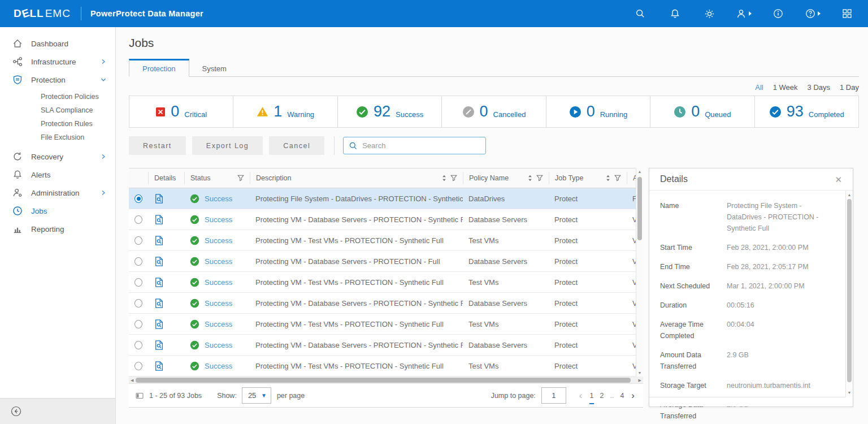 The image size is (868, 424). What do you see at coordinates (849, 87) in the screenshot?
I see `time-filter-1-day: 1 Day` at bounding box center [849, 87].